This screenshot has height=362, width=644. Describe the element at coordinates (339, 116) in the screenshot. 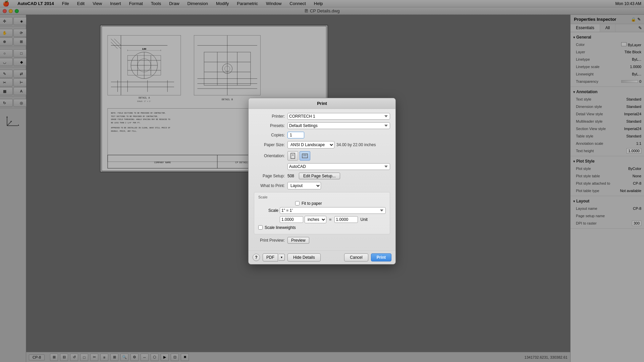

I see `printer-control: CORRTECH 1` at that location.